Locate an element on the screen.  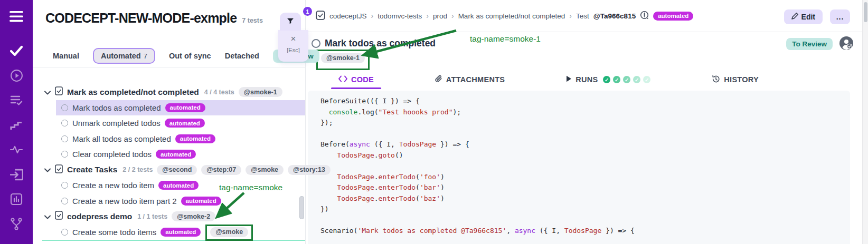
tests-count: 7 tests is located at coordinates (252, 21).